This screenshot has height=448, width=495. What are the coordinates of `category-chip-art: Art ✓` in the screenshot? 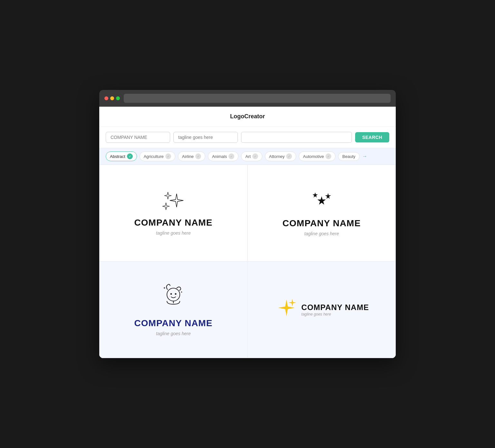 It's located at (252, 156).